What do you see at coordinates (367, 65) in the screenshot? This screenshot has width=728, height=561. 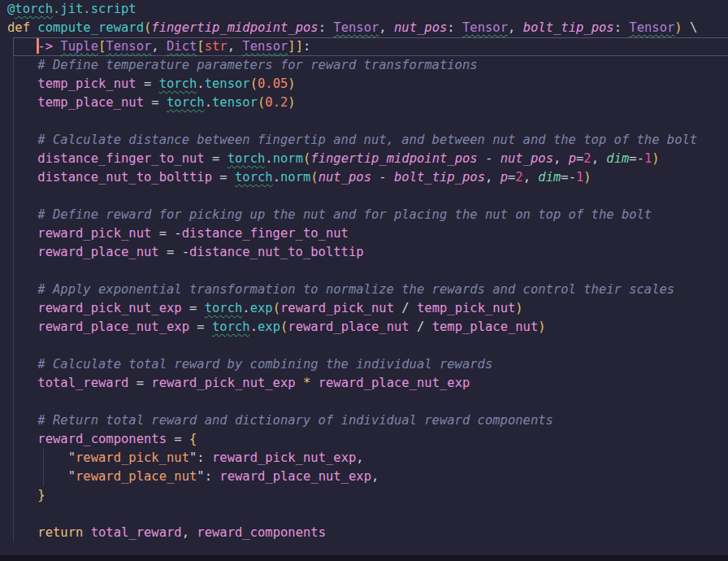 I see `code-line-4: # Define temperature parameters for rewa…` at bounding box center [367, 65].